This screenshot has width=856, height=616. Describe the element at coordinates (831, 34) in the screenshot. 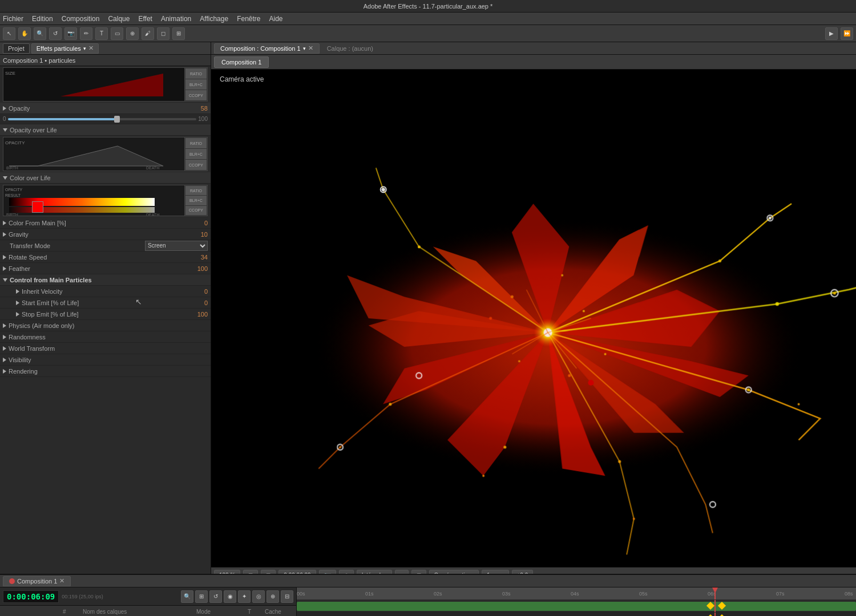

I see `tool-render: ▶` at that location.